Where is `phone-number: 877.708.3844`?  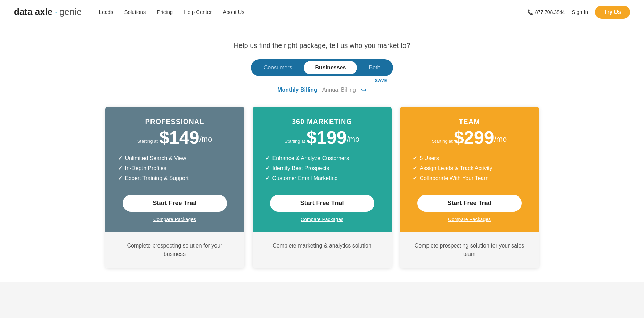
phone-number: 877.708.3844 is located at coordinates (550, 12).